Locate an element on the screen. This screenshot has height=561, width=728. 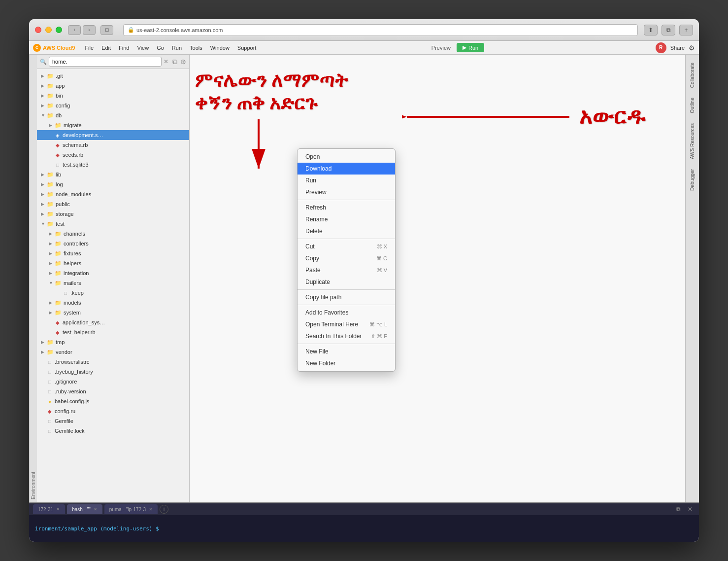
ctx-open: Open is located at coordinates (346, 157).